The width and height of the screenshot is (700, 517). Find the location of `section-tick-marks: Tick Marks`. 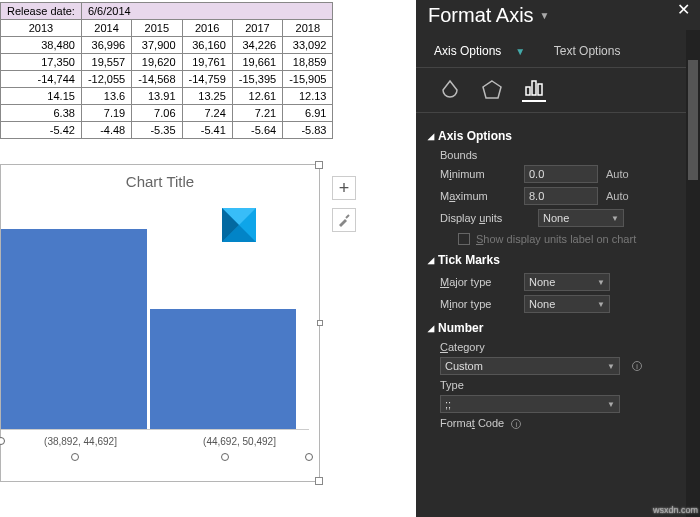

section-tick-marks: Tick Marks is located at coordinates (556, 260).